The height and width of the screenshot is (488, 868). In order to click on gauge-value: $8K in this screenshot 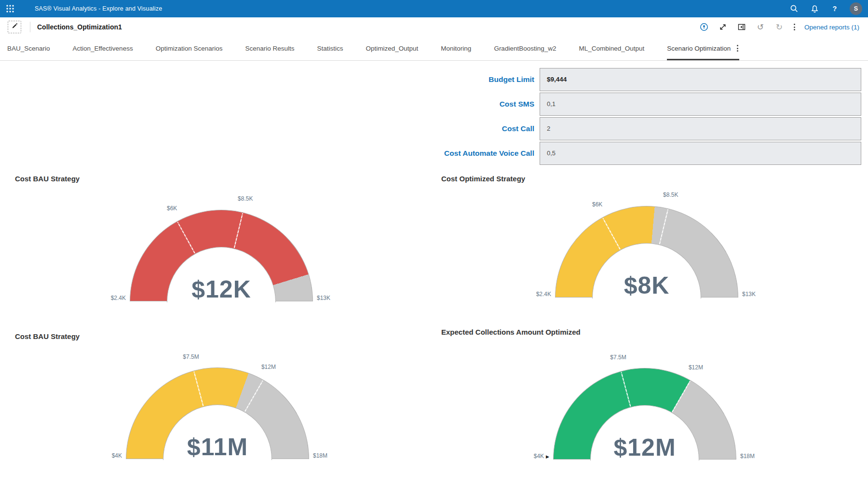, I will do `click(647, 285)`.